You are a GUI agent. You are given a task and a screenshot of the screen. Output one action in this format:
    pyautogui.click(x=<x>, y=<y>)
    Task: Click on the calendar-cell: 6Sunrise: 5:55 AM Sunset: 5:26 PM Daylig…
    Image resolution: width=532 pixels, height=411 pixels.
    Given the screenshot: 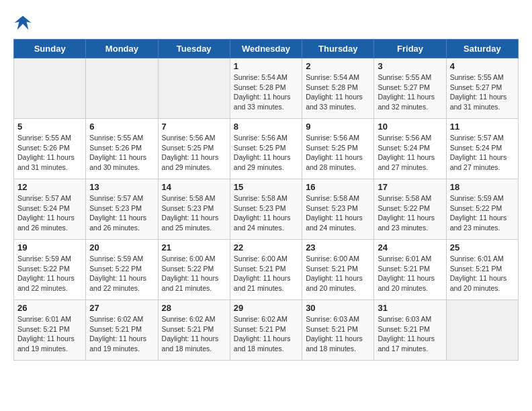 What is the action you would take?
    pyautogui.click(x=122, y=149)
    